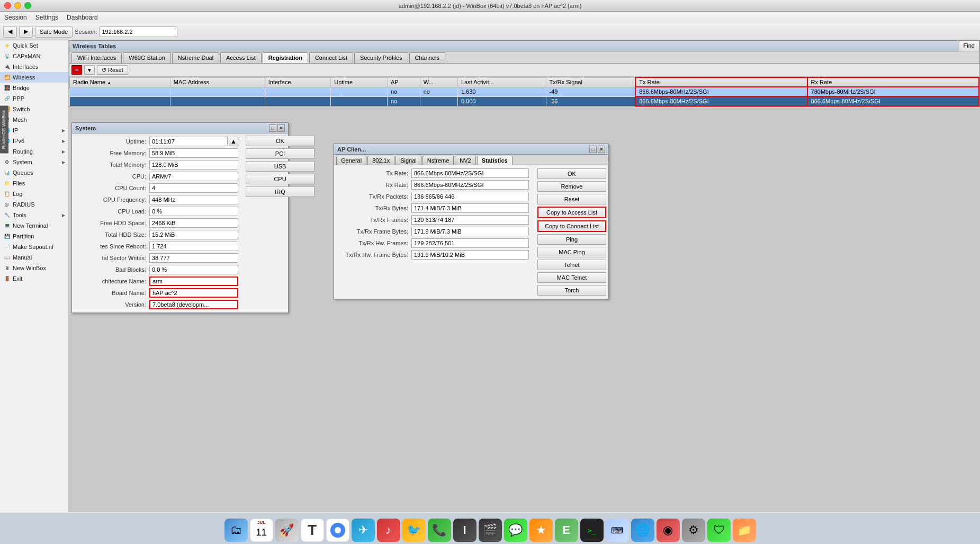 This screenshot has width=980, height=544. What do you see at coordinates (287, 530) in the screenshot?
I see `dock-rocket: 🚀` at bounding box center [287, 530].